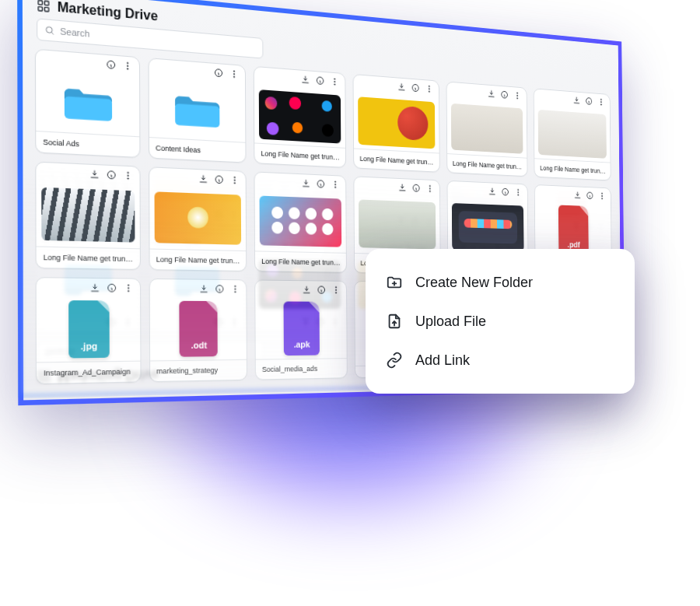 This screenshot has height=606, width=700. Describe the element at coordinates (572, 190) in the screenshot. I see `grid-card: .pdfAd_campaign_report` at that location.